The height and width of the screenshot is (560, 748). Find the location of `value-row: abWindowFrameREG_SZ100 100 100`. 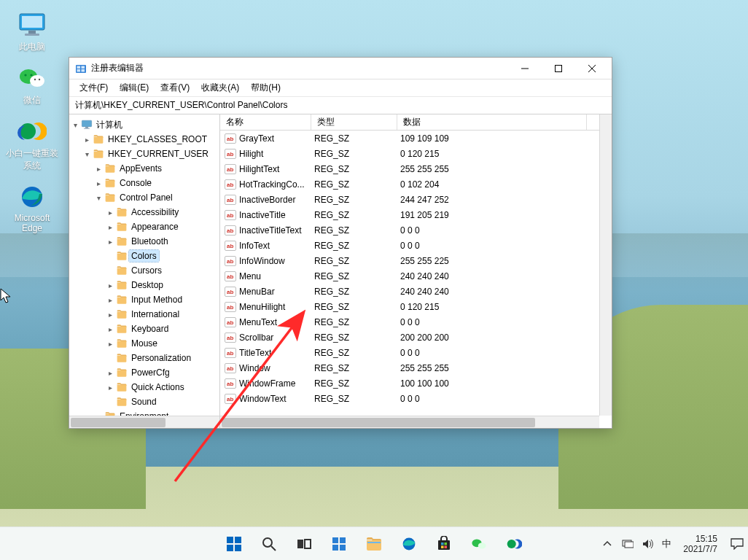

value-row: abWindowFrameREG_SZ100 100 100 is located at coordinates (416, 384).